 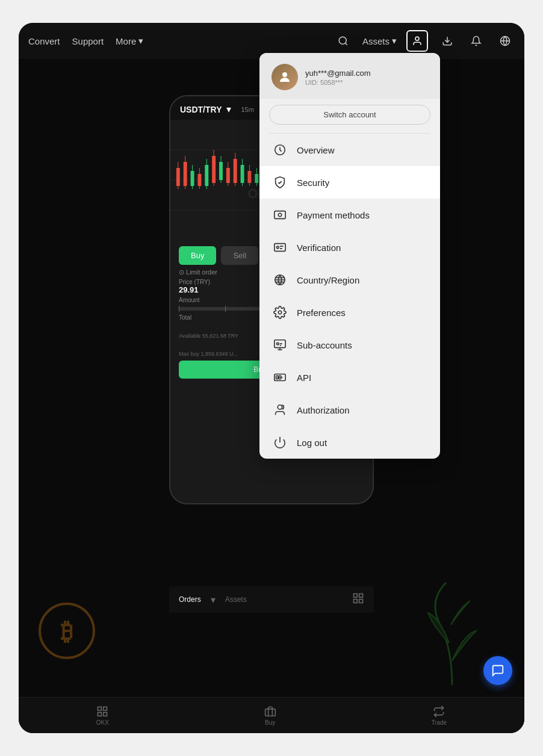 I want to click on user-profile-button, so click(x=417, y=41).